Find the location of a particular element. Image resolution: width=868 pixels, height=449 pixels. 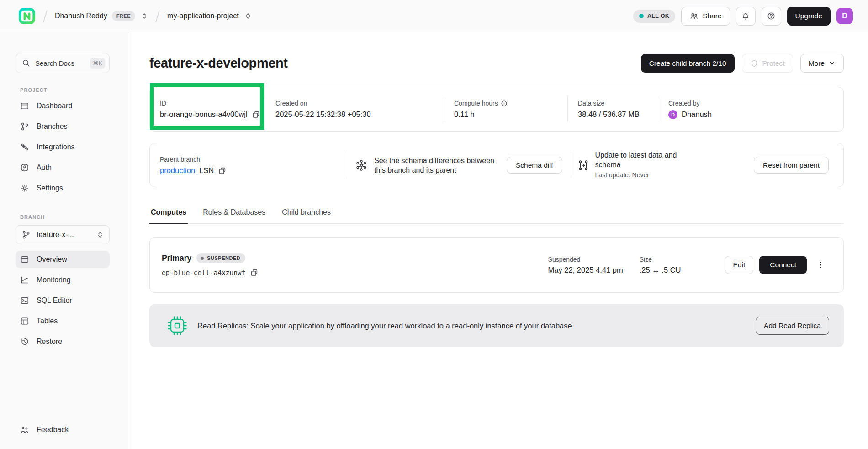

add-read-replica-label: Add Read Replica is located at coordinates (792, 326).